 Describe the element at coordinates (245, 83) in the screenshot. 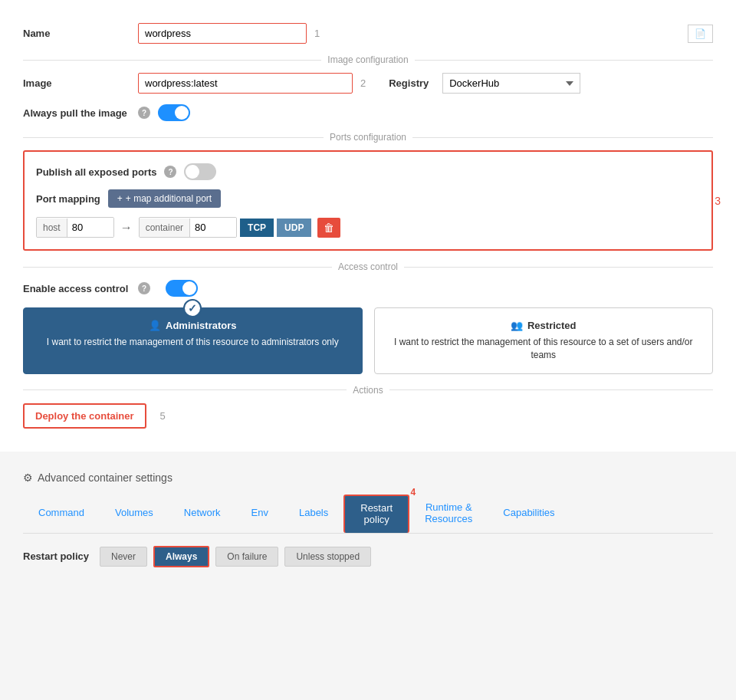

I see `image-input` at that location.